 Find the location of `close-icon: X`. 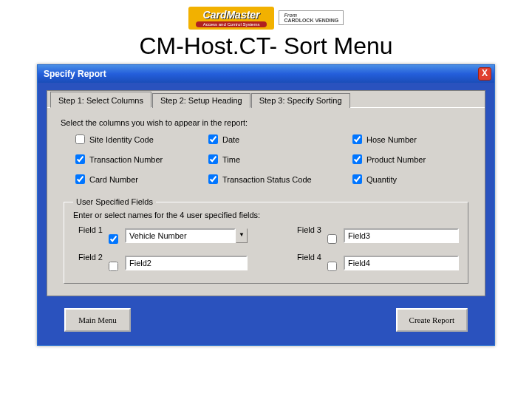

close-icon: X is located at coordinates (485, 74).